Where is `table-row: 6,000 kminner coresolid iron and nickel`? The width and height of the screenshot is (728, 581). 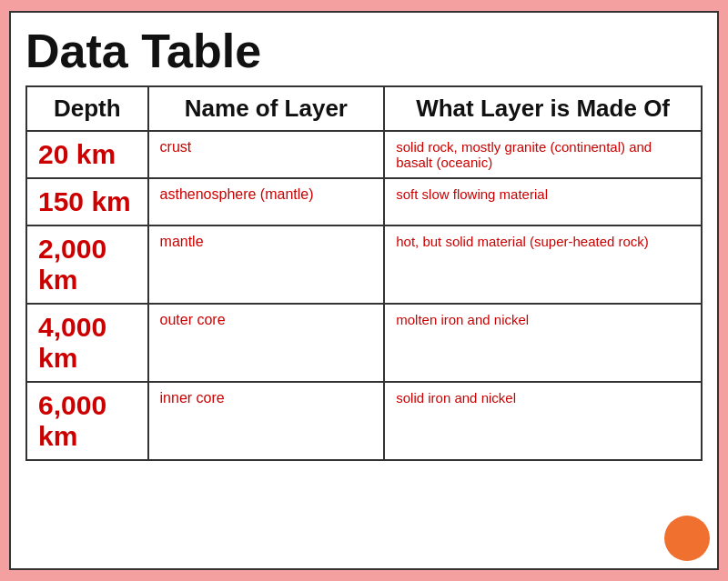 table-row: 6,000 kminner coresolid iron and nickel is located at coordinates (364, 421).